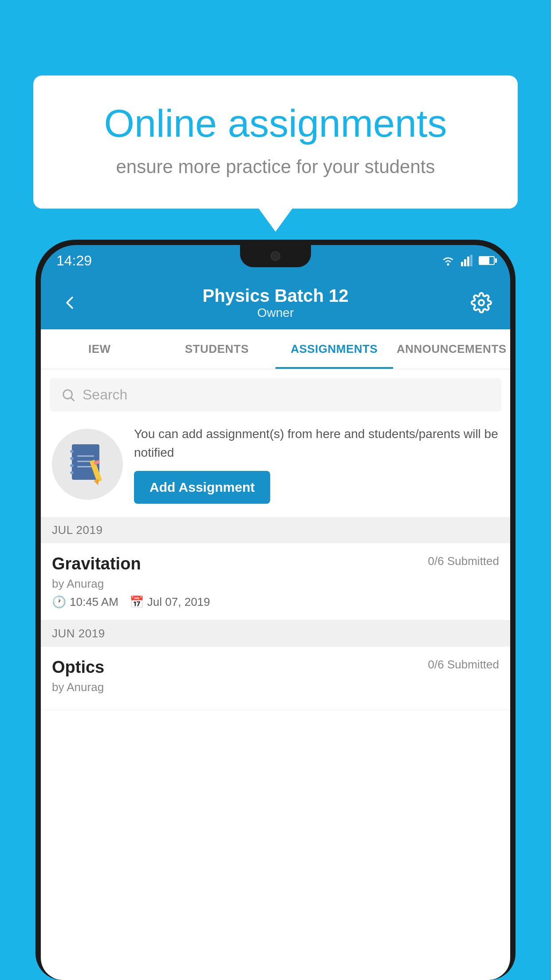 The height and width of the screenshot is (980, 551). I want to click on assignment-meta: 🕐 10:45 AM 📅 Jul 07, 2019, so click(276, 602).